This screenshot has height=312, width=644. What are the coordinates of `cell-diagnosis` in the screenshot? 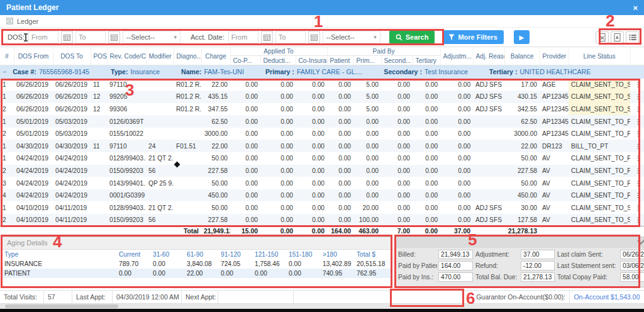 It's located at (187, 134).